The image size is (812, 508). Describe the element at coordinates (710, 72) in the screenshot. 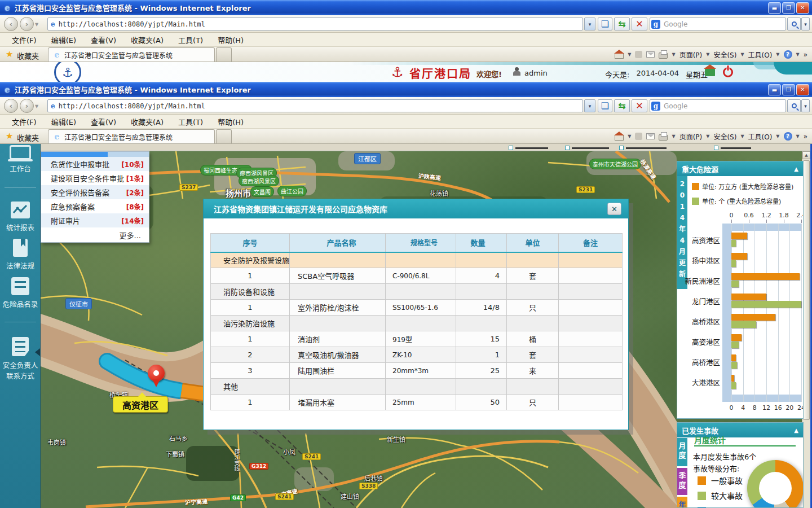

I see `home-shortcut-icon` at that location.